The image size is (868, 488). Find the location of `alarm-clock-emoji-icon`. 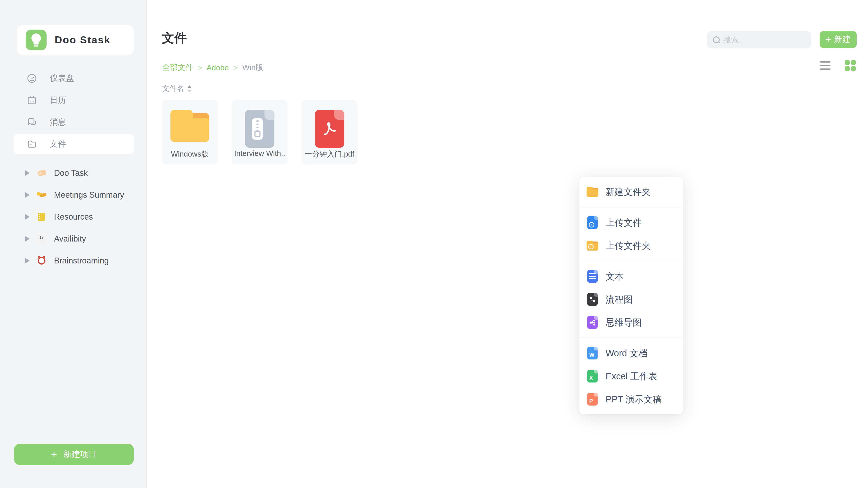

alarm-clock-emoji-icon is located at coordinates (42, 261).